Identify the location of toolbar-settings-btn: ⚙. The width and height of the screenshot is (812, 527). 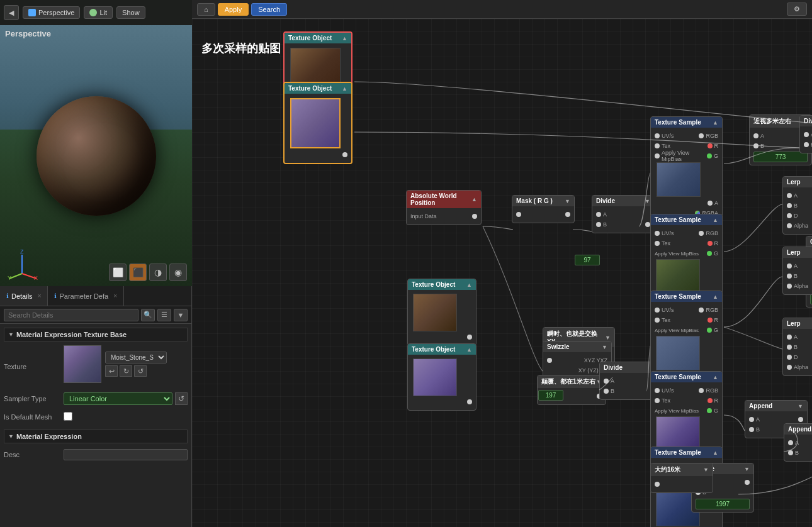
(797, 9).